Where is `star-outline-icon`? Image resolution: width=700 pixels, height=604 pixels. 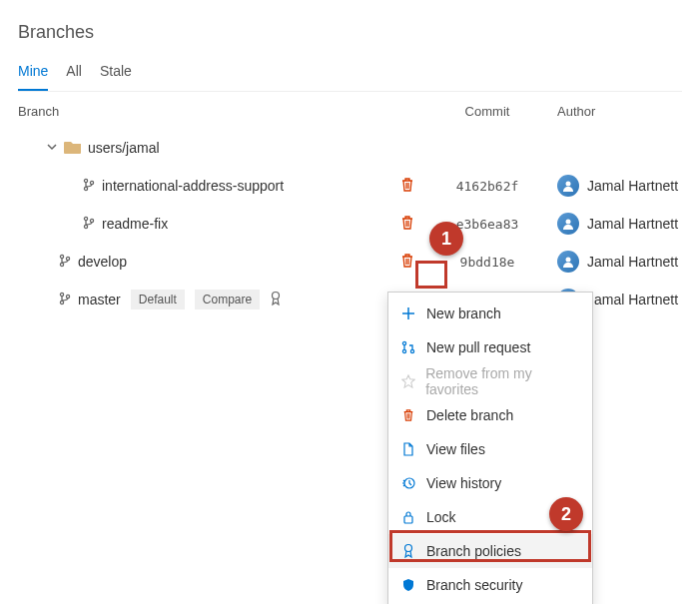
star-outline-icon is located at coordinates (407, 381).